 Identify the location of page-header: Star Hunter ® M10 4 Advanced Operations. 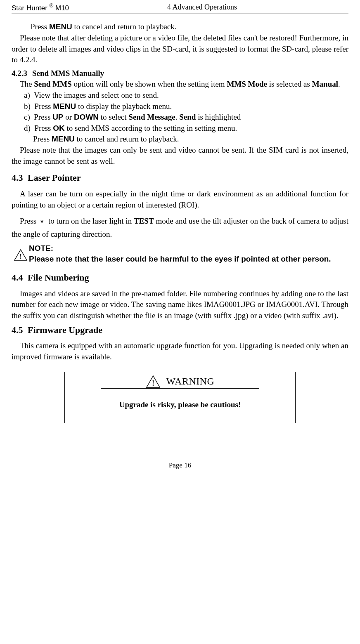
(180, 8).